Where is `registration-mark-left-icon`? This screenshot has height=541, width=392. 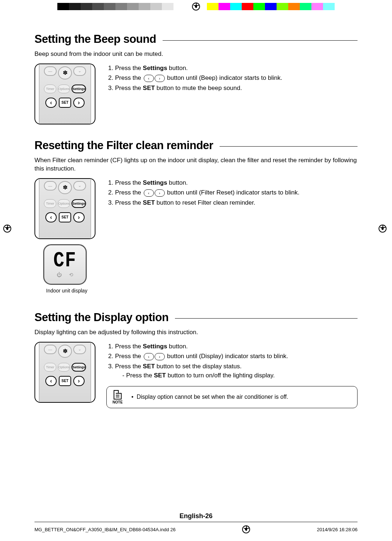 registration-mark-left-icon is located at coordinates (8, 230).